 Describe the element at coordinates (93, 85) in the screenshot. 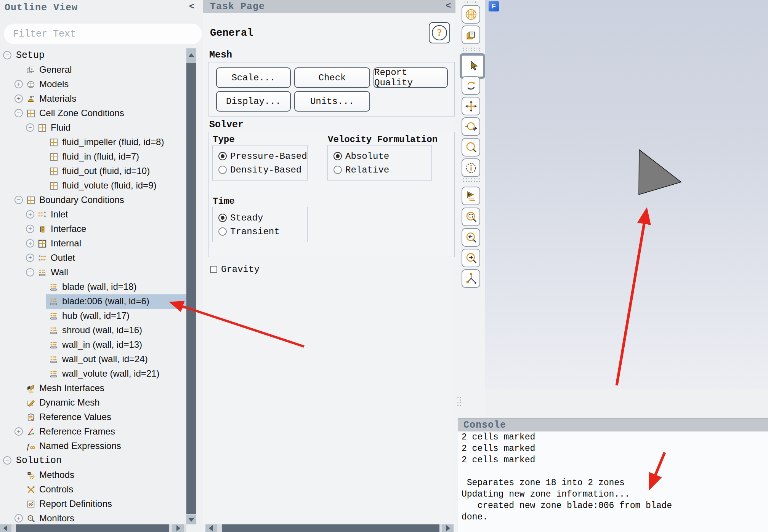

I see `tree-item-models: +Models` at that location.